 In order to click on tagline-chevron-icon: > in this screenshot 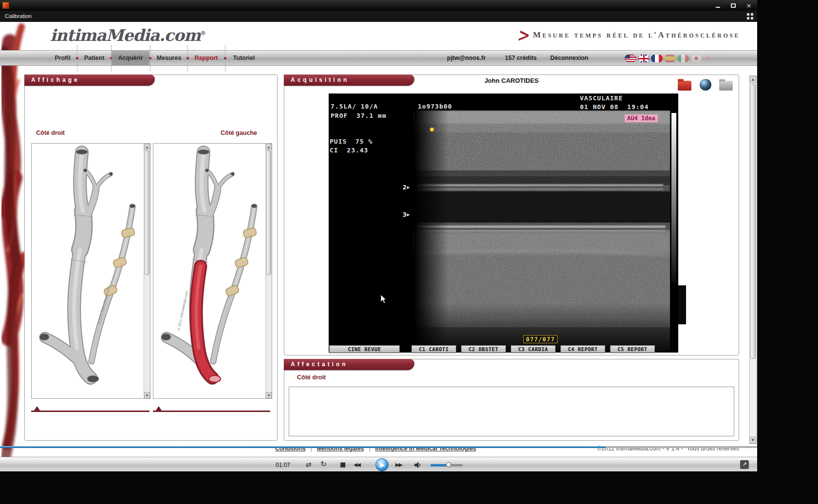, I will do `click(523, 35)`.